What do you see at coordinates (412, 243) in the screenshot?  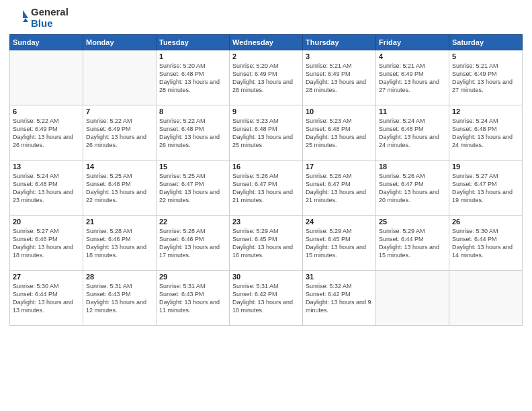 I see `day-info: Sunrise: 5:29 AM Sunset: 6:44 PM Dayligh…` at bounding box center [412, 243].